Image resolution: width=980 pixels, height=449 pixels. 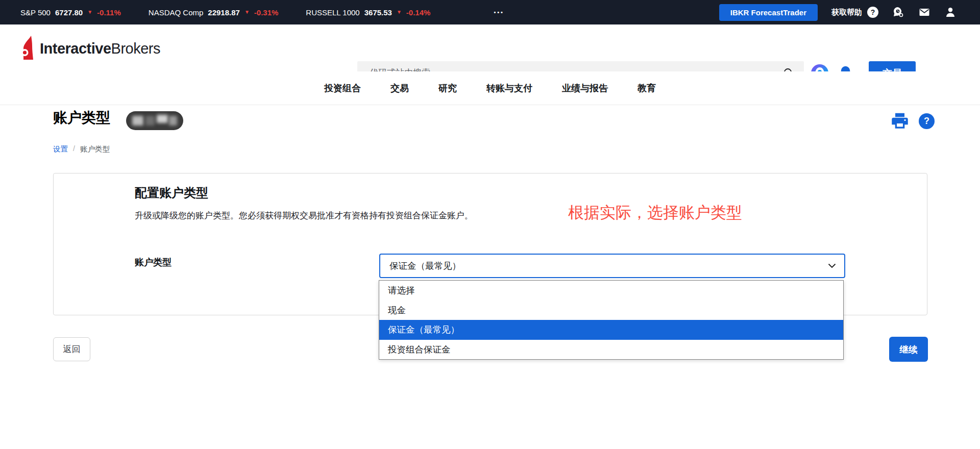 What do you see at coordinates (176, 12) in the screenshot?
I see `index-name: NASDAQ Comp` at bounding box center [176, 12].